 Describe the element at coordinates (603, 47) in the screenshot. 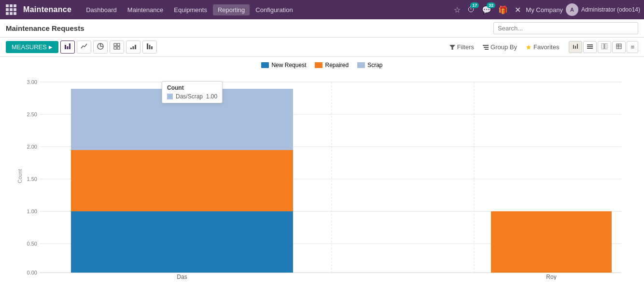

I see `view-buttons: ≡` at that location.